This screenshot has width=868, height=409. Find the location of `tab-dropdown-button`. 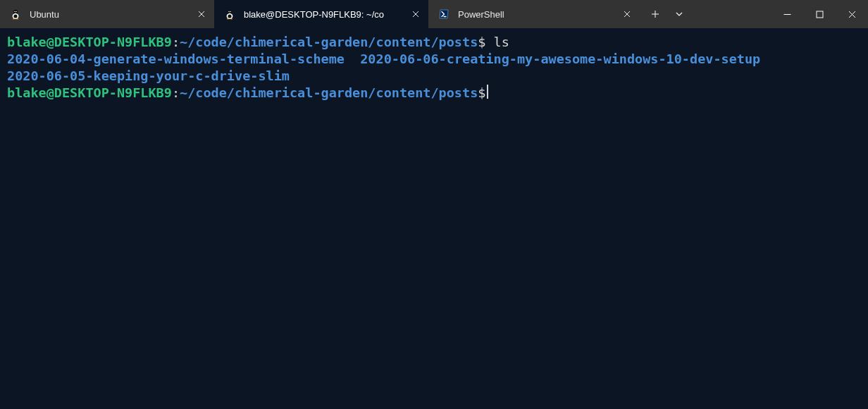

tab-dropdown-button is located at coordinates (679, 14).